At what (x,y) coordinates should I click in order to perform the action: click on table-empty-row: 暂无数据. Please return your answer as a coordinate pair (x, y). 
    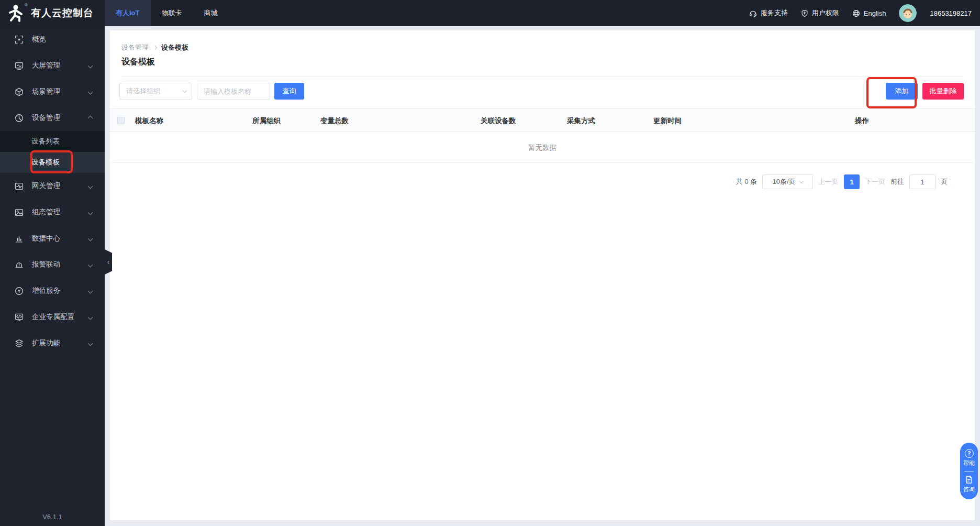
    Looking at the image, I should click on (542, 148).